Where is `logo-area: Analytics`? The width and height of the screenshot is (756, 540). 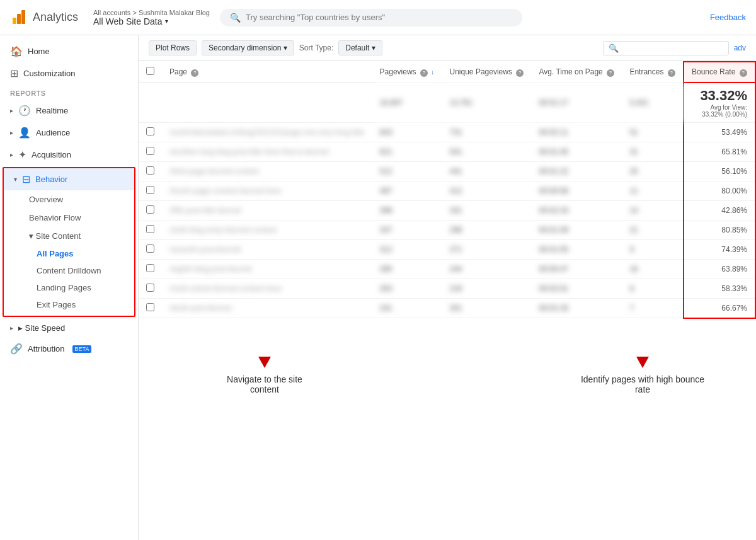
logo-area: Analytics is located at coordinates (44, 18).